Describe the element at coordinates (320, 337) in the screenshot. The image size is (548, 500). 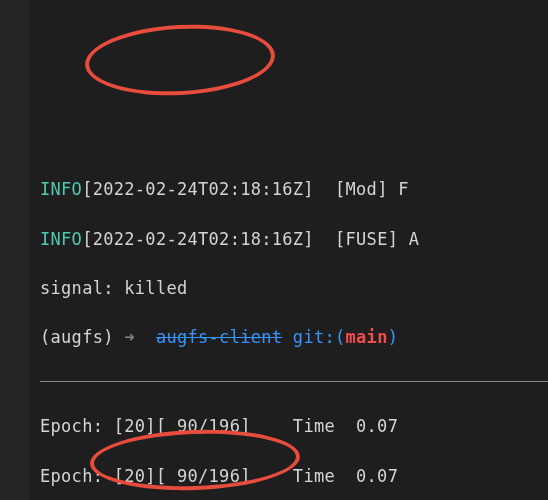
I see `git-label: git:(` at that location.